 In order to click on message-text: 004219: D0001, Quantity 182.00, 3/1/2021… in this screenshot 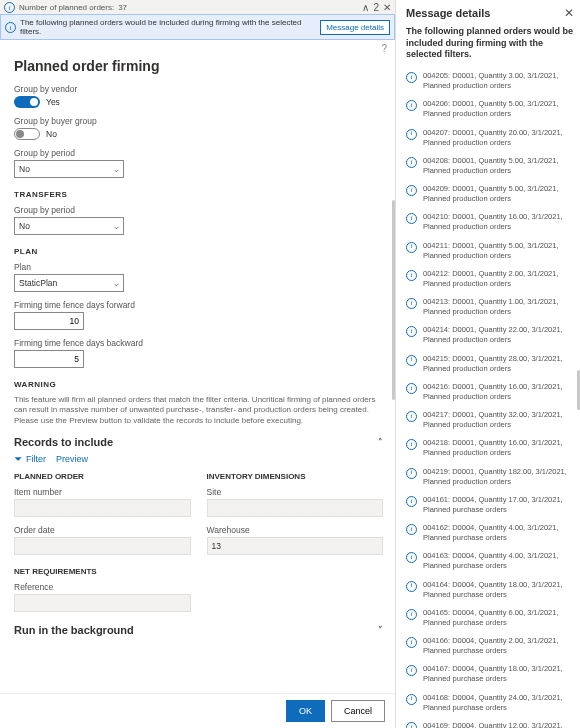, I will do `click(498, 477)`.